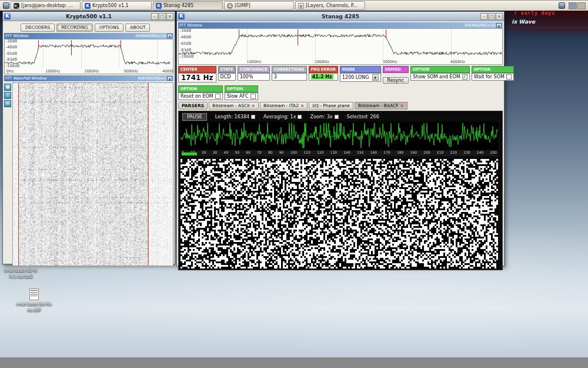 This screenshot has width=588, height=368. Describe the element at coordinates (562, 6) in the screenshot. I see `display-settings-icon` at that location.